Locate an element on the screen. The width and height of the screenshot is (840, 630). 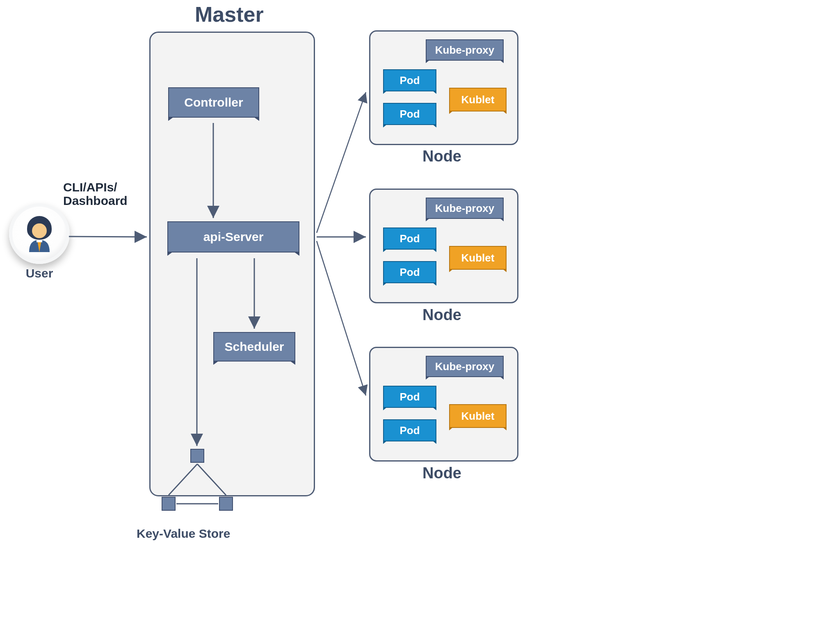
master-title: Master is located at coordinates (229, 14).